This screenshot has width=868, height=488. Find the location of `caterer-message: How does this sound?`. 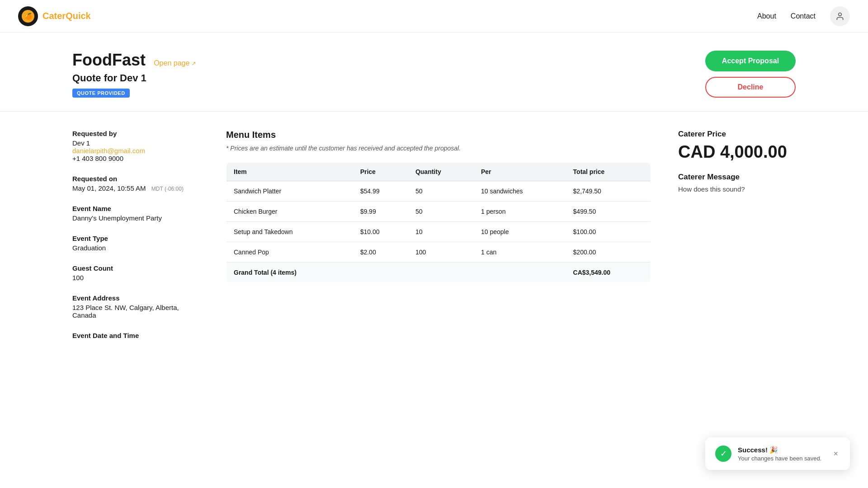

caterer-message: How does this sound? is located at coordinates (737, 189).